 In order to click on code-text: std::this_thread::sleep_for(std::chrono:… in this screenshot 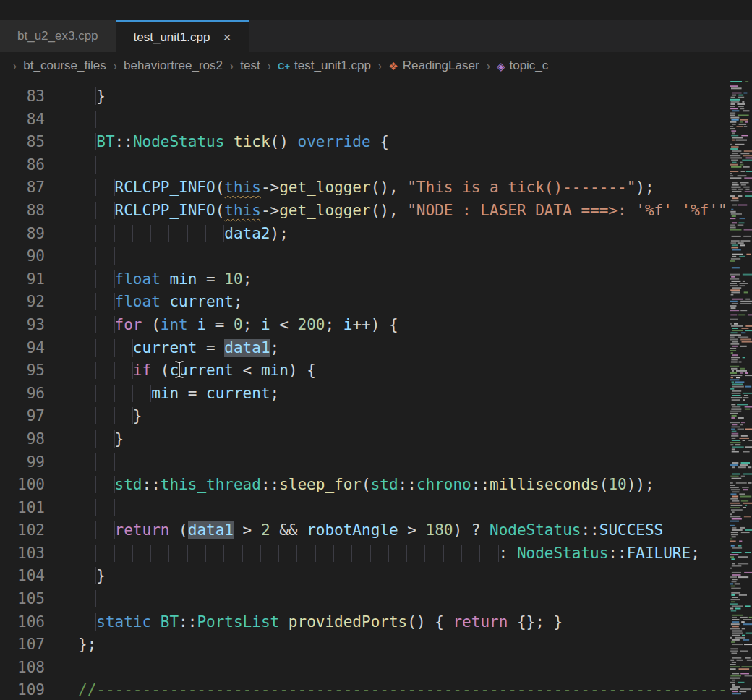, I will do `click(366, 485)`.